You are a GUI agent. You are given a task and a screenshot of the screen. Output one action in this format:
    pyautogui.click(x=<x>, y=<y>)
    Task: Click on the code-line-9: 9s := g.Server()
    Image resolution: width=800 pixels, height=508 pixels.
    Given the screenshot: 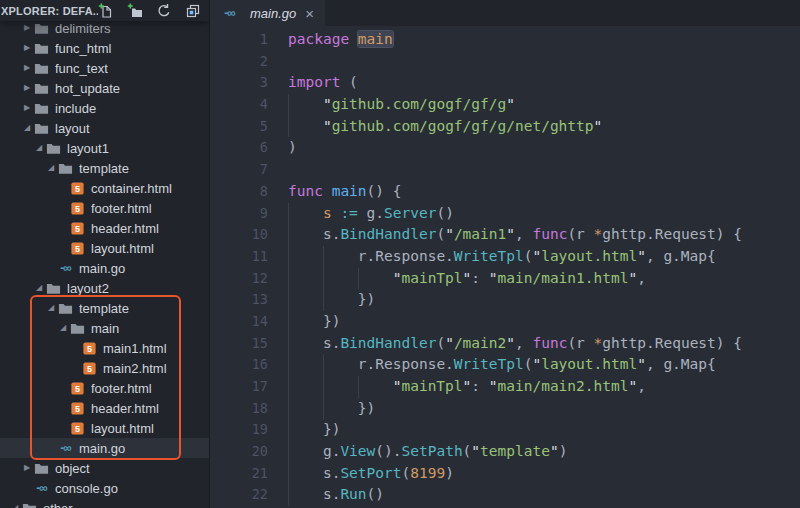 What is the action you would take?
    pyautogui.click(x=505, y=214)
    